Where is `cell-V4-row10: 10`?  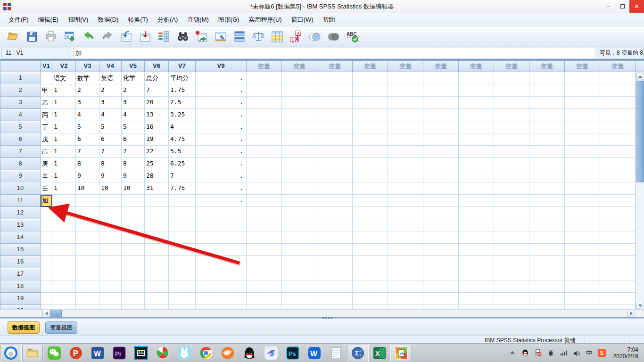
cell-V4-row10: 10 is located at coordinates (110, 189).